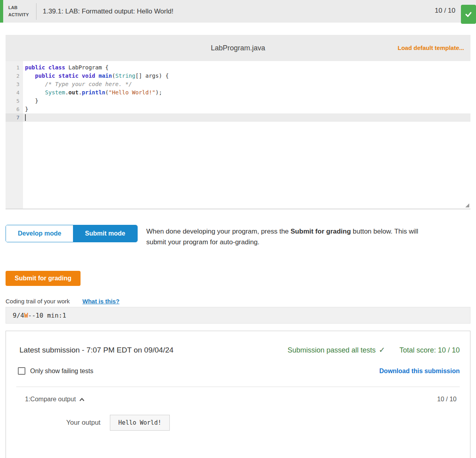  Describe the element at coordinates (238, 236) in the screenshot. I see `mode-row: Develop mode Submit mode When done devel…` at that location.